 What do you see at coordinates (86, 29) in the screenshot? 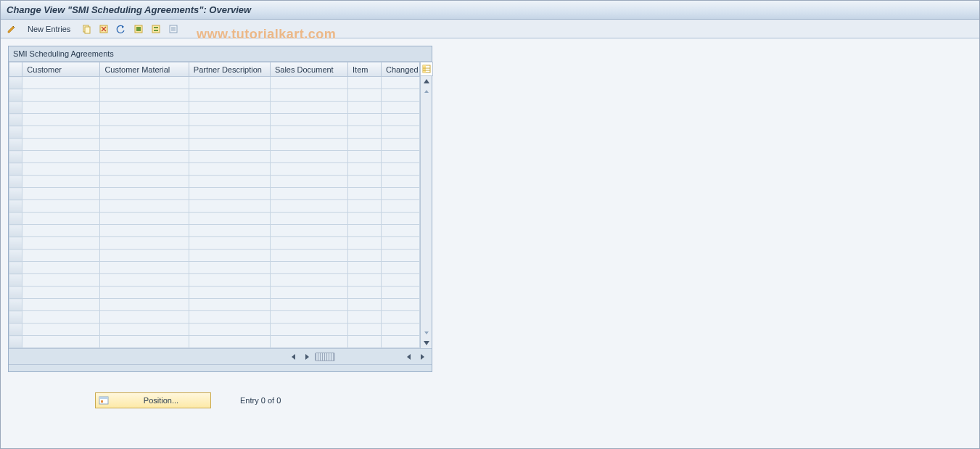
I see `copy-icon` at bounding box center [86, 29].